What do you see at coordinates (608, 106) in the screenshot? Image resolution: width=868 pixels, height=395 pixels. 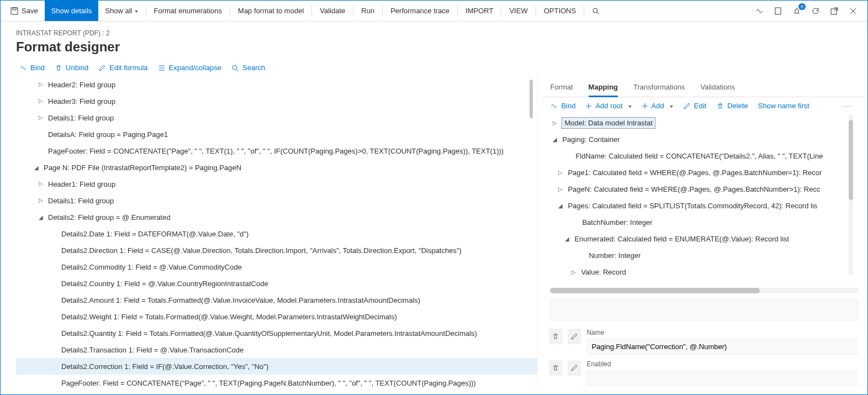 I see `add-root-action: Add root` at bounding box center [608, 106].